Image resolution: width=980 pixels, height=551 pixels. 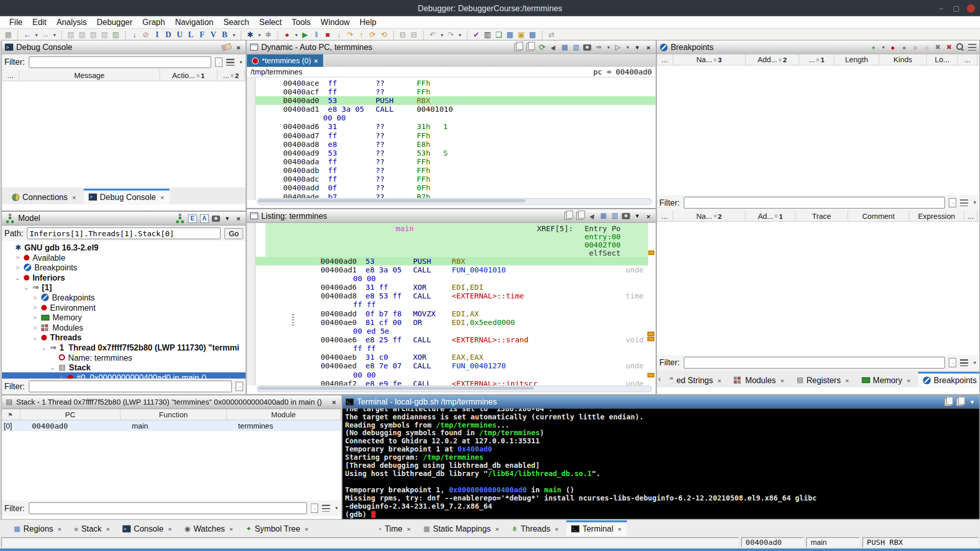 What do you see at coordinates (236, 22) in the screenshot?
I see `menu-search: Search` at bounding box center [236, 22].